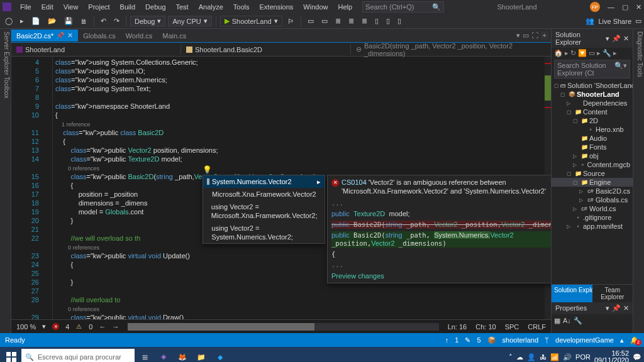 The image size is (644, 362). Describe the element at coordinates (99, 7) in the screenshot. I see `menu-project: Project` at that location.